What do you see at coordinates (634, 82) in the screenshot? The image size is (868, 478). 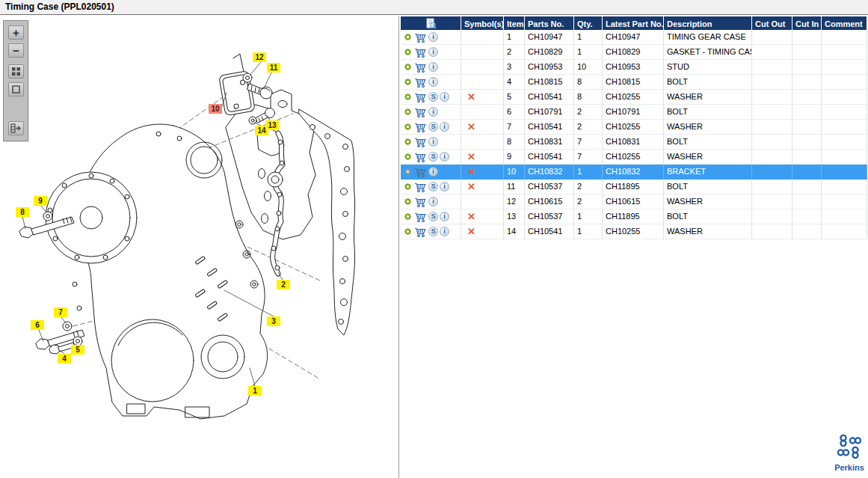 I see `table-row: i4CH108158CH10815BOLT` at bounding box center [634, 82].